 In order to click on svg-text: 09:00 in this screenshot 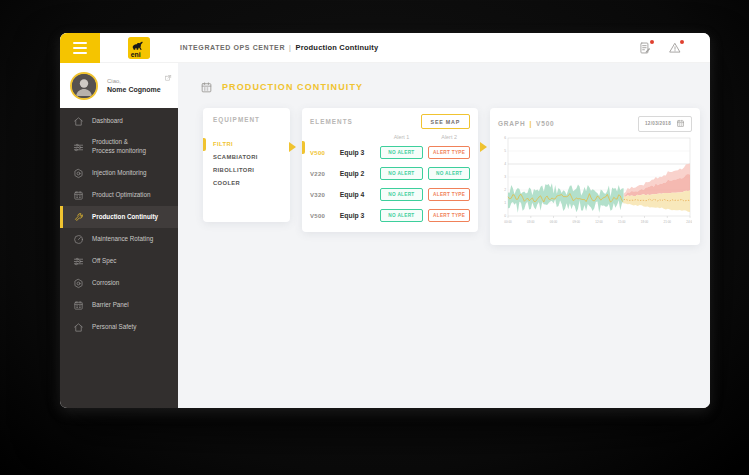, I will do `click(577, 222)`.